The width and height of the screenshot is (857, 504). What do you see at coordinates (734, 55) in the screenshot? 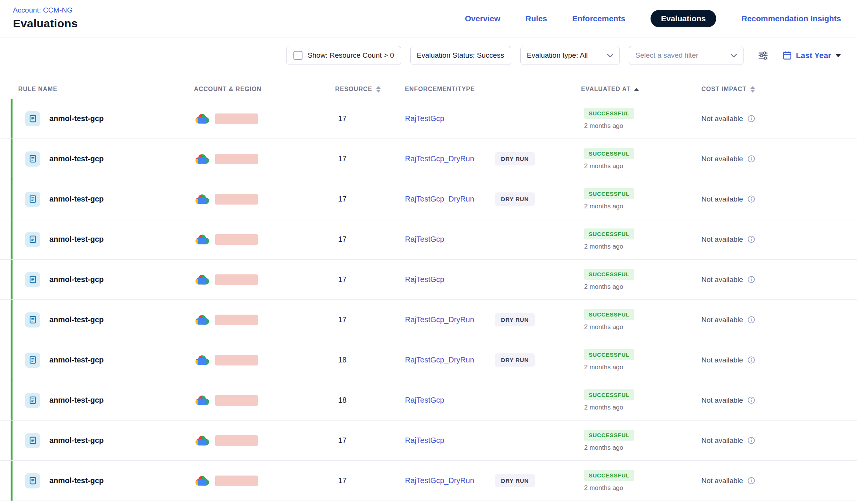
I see `chevron-down-icon` at bounding box center [734, 55].